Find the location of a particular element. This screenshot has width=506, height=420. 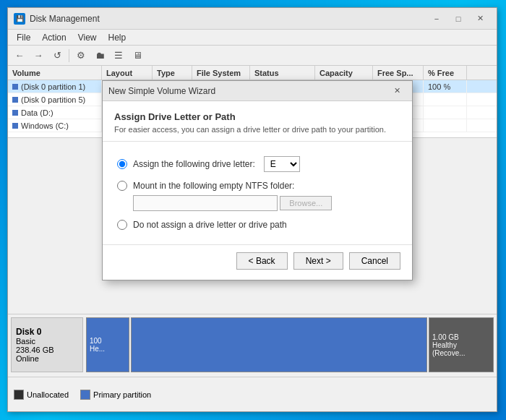

close-button: ✕ is located at coordinates (480, 19).